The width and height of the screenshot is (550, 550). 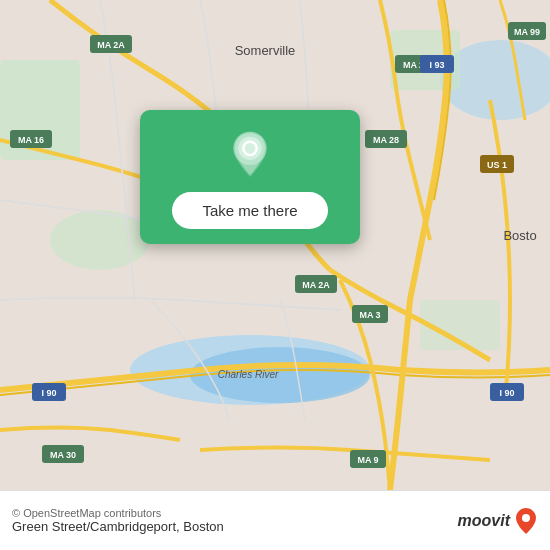 I want to click on svg-text: MA 99, so click(x=527, y=32).